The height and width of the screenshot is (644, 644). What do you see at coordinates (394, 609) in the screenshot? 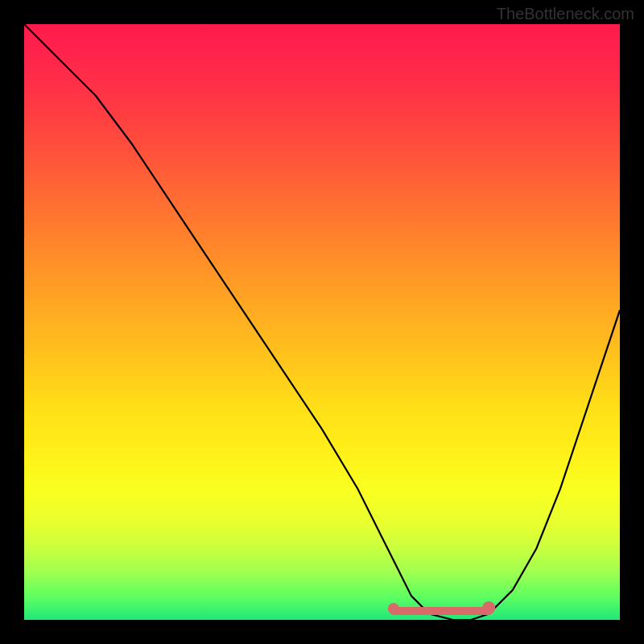
I see `marker-start-dot` at bounding box center [394, 609].